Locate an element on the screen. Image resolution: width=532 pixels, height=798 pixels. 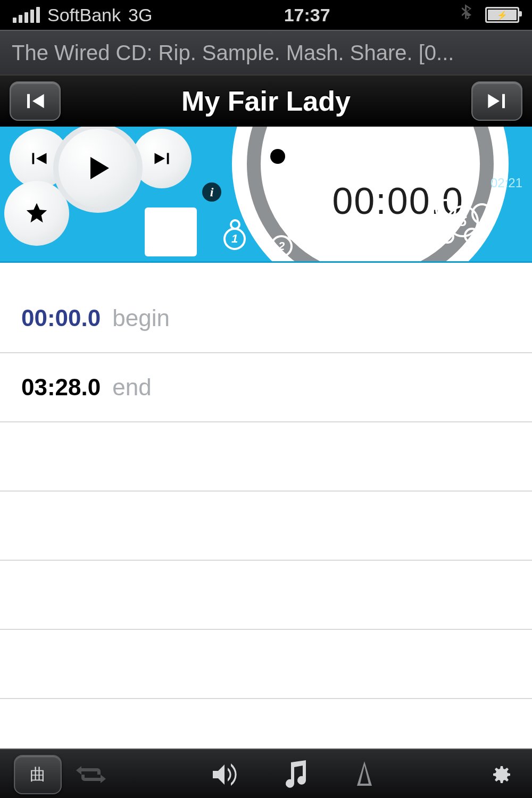
dial-handle-icon is located at coordinates (278, 156).